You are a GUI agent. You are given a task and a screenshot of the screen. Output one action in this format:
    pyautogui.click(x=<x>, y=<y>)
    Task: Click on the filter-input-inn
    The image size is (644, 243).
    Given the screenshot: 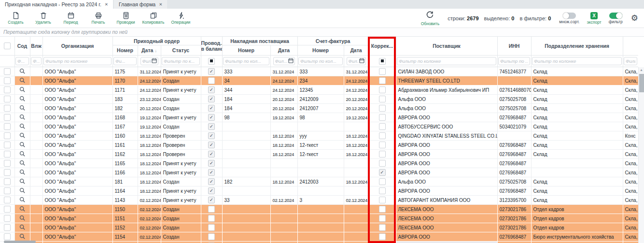 What is the action you would take?
    pyautogui.click(x=514, y=61)
    